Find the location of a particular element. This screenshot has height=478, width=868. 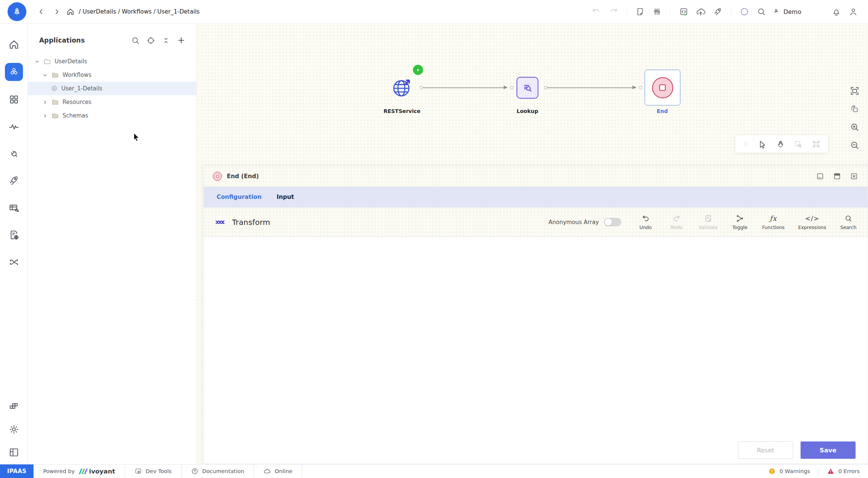

action-label: Toggle is located at coordinates (740, 228).